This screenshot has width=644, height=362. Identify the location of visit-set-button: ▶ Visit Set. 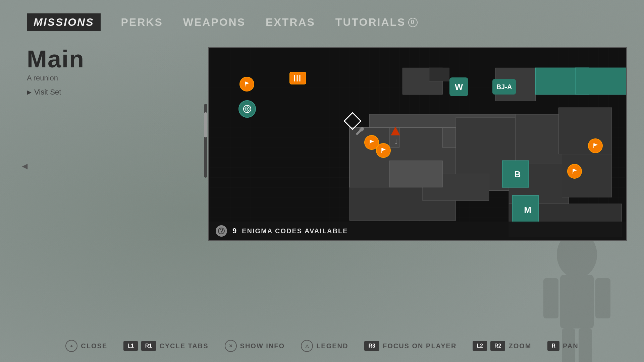
(107, 92).